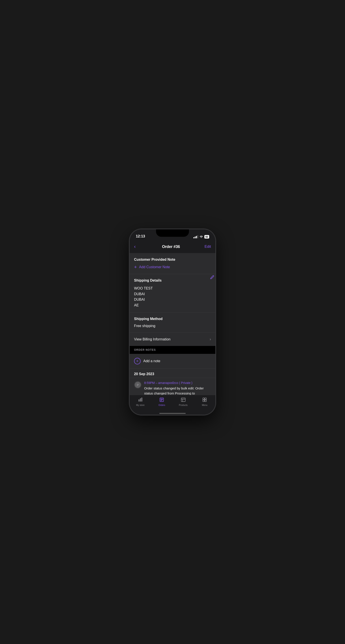  Describe the element at coordinates (173, 404) in the screenshot. I see `tab-bar: My store Orders Products` at that location.